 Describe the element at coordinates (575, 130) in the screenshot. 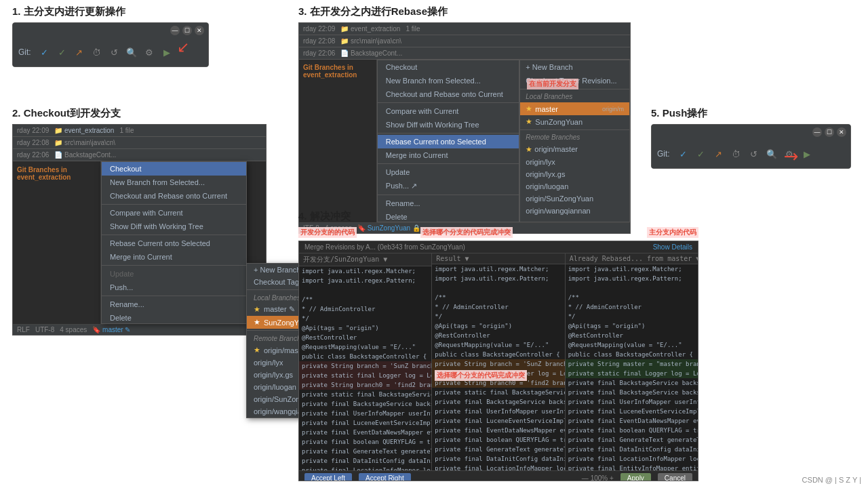

I see `s3-sub-sep2` at that location.